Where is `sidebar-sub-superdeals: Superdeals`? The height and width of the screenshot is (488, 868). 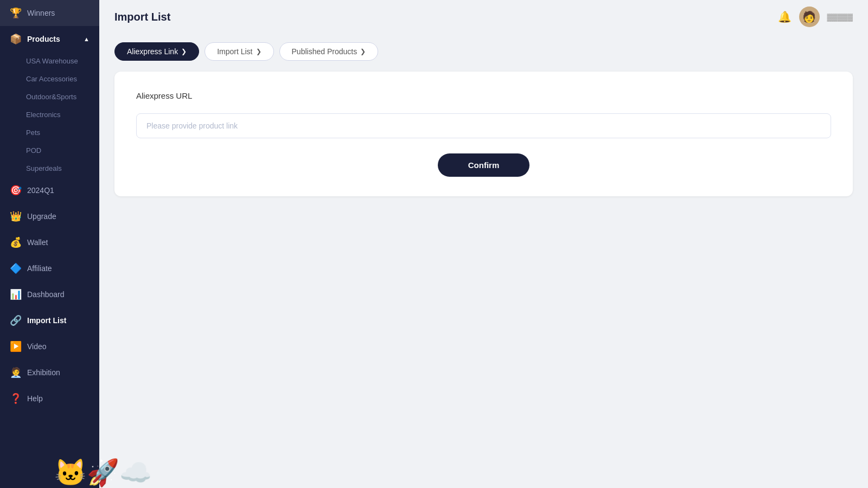
sidebar-sub-superdeals: Superdeals is located at coordinates (50, 168).